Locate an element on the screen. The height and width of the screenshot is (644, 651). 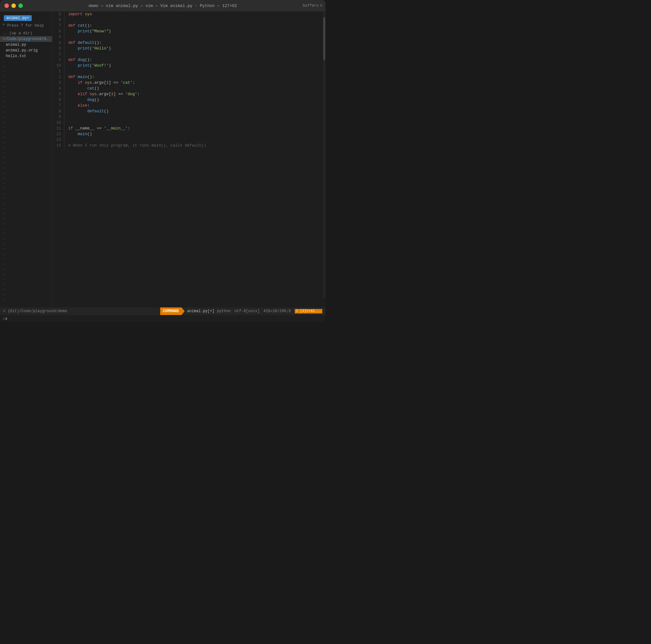
line-code: elif sys.argv[1] == 'dog': is located at coordinates (102, 94).